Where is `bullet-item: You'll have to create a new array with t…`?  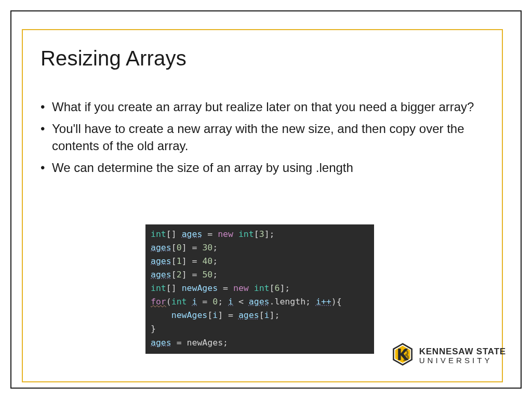
bullet-item: You'll have to create a new array with t… is located at coordinates (267, 137).